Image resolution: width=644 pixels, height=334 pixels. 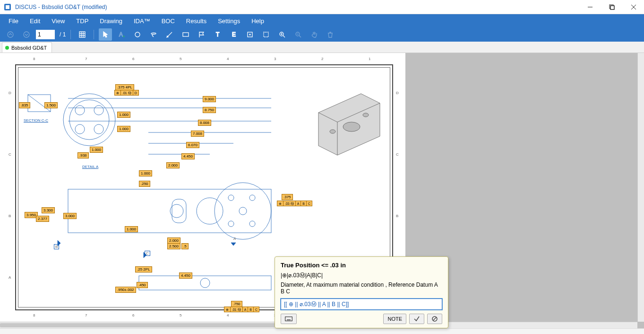 What do you see at coordinates (170, 35) in the screenshot?
I see `line-button` at bounding box center [170, 35].